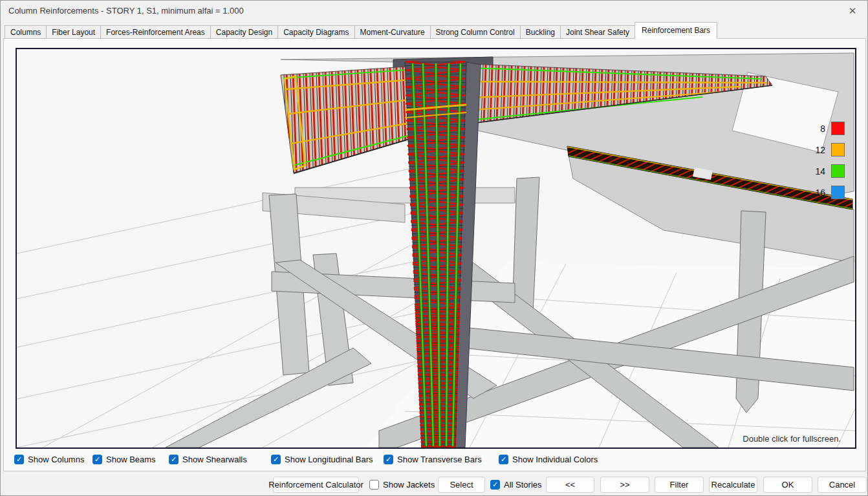 Image resolution: width=868 pixels, height=496 pixels. I want to click on legend-label: 16, so click(820, 193).